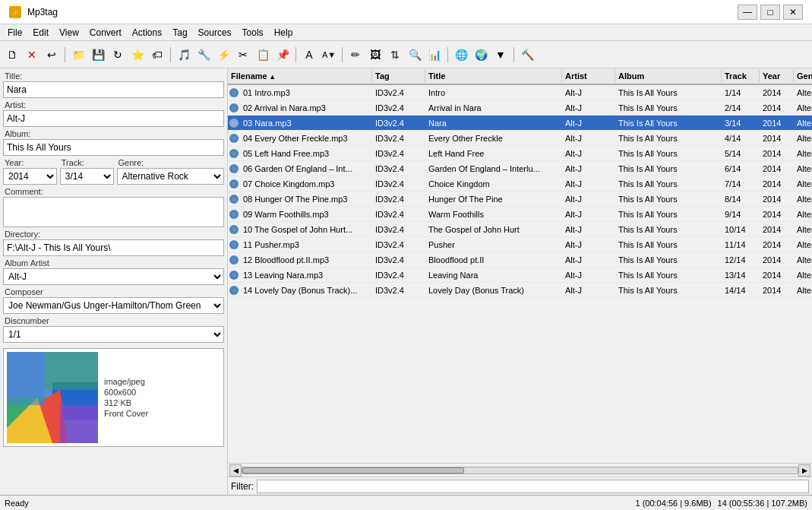 Image resolution: width=812 pixels, height=510 pixels. What do you see at coordinates (306, 275) in the screenshot?
I see `cell-filename: 13 Leaving Nara.mp3` at bounding box center [306, 275].